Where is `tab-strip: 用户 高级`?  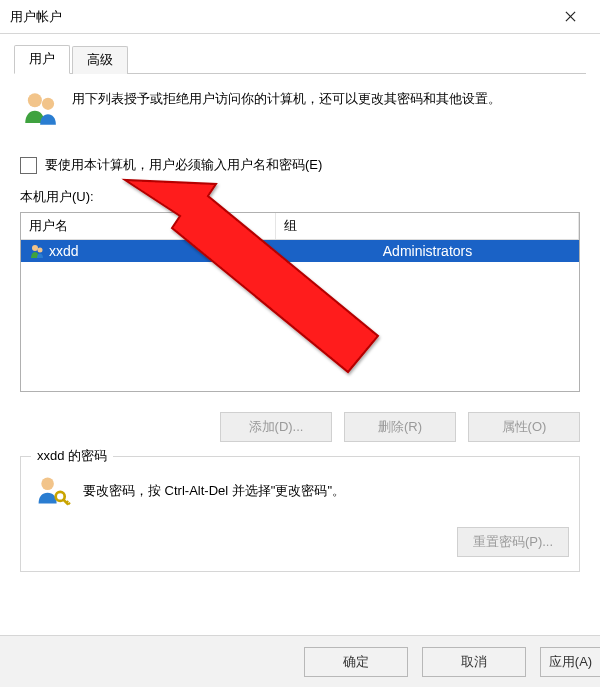 tab-strip: 用户 高级 is located at coordinates (300, 60).